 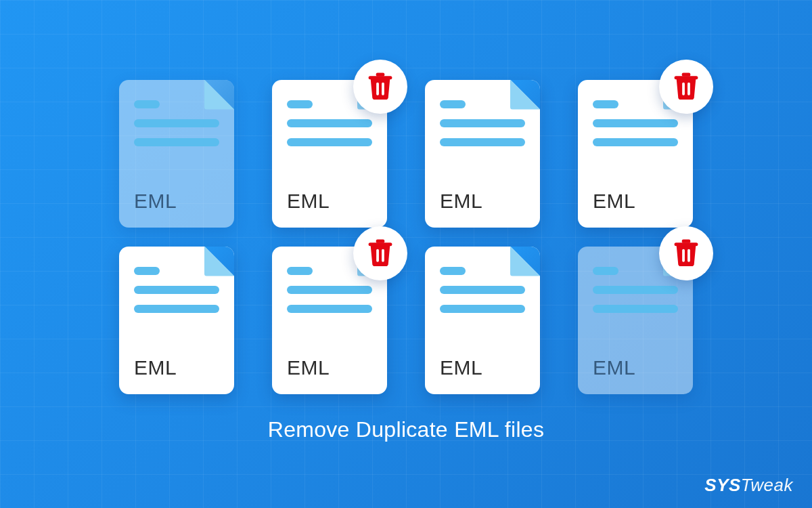 I want to click on brand-part-1: SYS, so click(x=723, y=485).